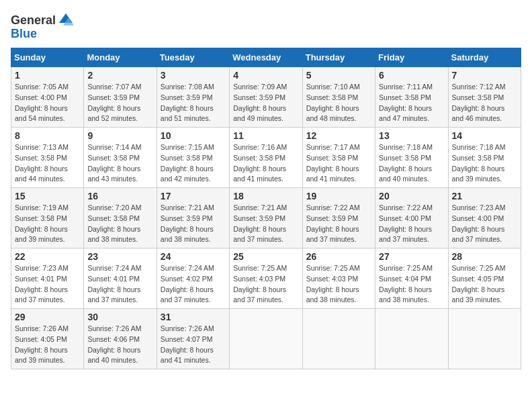  Describe the element at coordinates (266, 97) in the screenshot. I see `calendar-cell: 4 Sunrise: 7:09 AM Sunset: 3:59 PM Dayli…` at that location.